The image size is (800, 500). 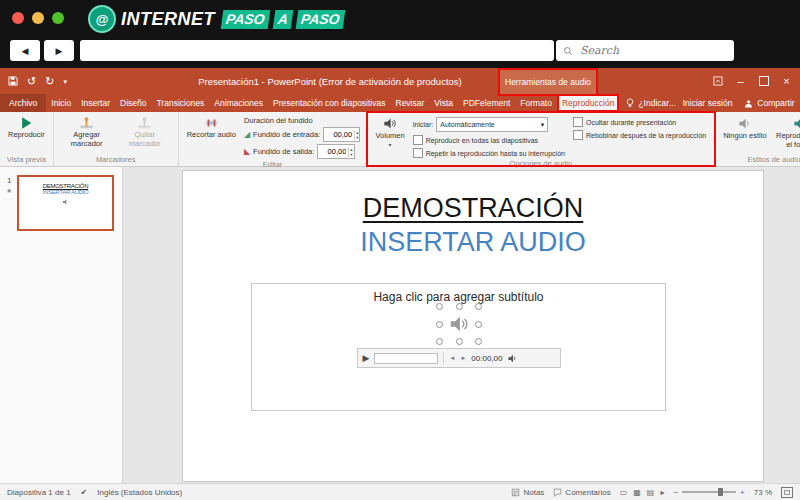 I want to click on iniciar-row: Iniciar: Automáticamente ▾, so click(x=489, y=124).